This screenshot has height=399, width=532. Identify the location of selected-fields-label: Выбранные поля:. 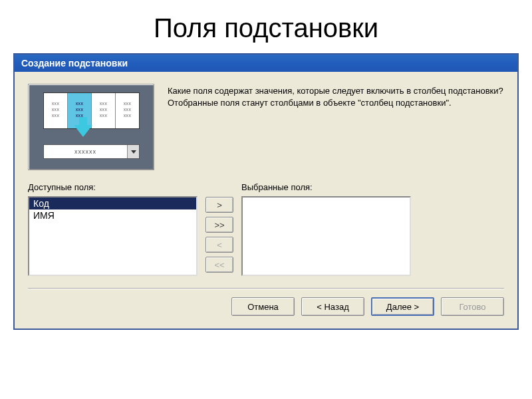
(326, 188).